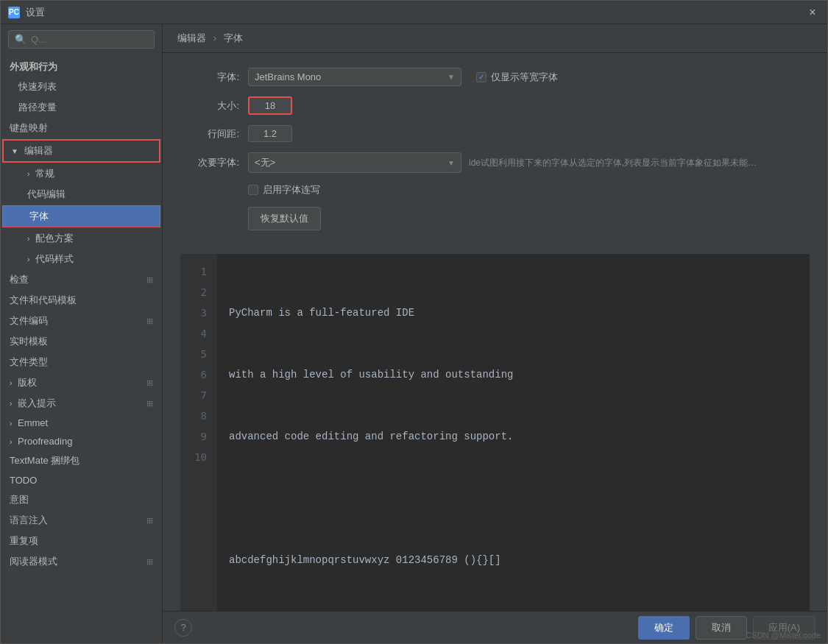  Describe the element at coordinates (199, 313) in the screenshot. I see `line-num-3: 3` at that location.